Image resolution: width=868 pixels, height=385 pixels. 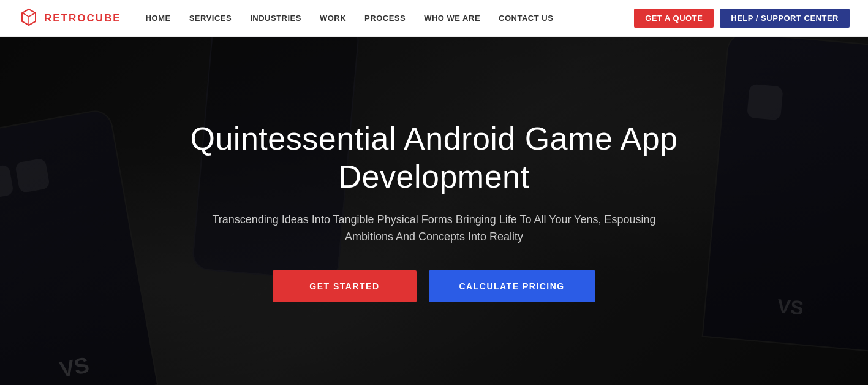 What do you see at coordinates (29, 18) in the screenshot?
I see `logo-icon` at bounding box center [29, 18].